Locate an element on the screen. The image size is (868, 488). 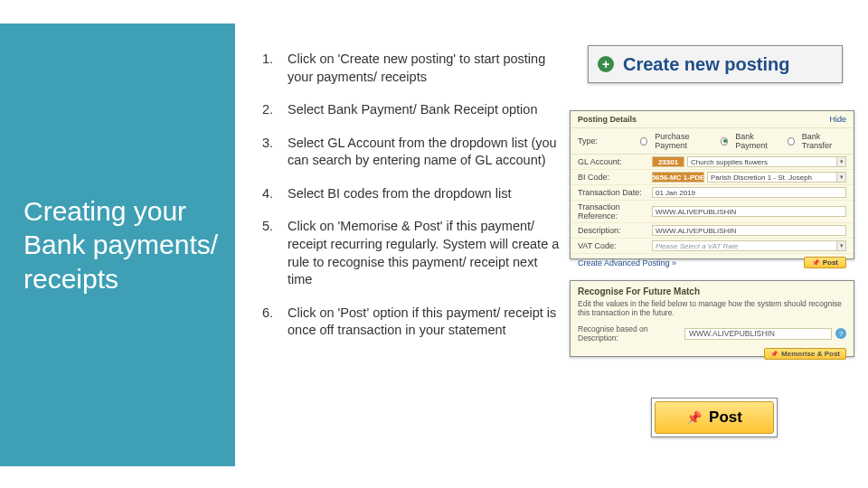
recognise-header: Recognise For Future Match is located at coordinates (712, 291).